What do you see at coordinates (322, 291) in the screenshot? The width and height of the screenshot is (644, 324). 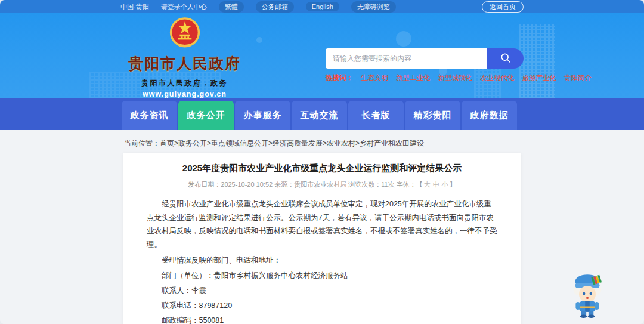 I see `contact-person: 联系人：李霞` at bounding box center [322, 291].